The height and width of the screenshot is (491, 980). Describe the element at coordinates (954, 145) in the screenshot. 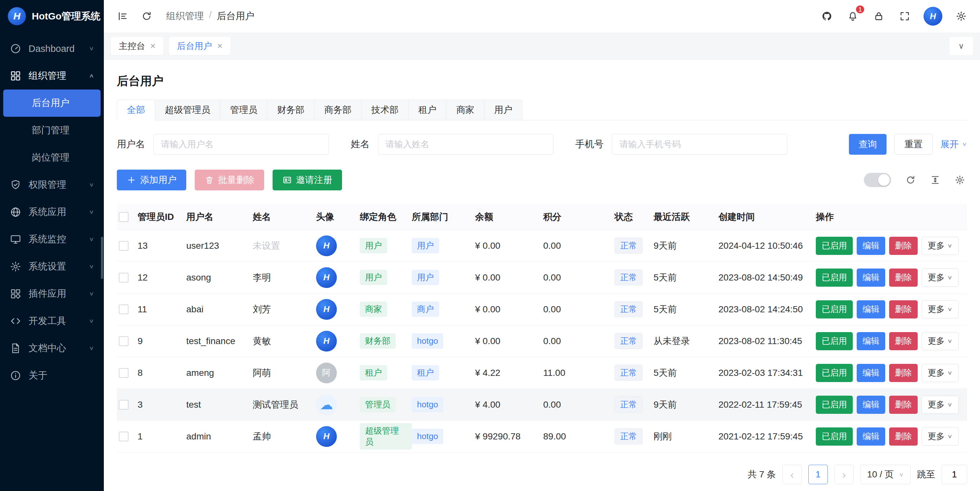

I see `expand-filters-link: 展开 ∨` at that location.